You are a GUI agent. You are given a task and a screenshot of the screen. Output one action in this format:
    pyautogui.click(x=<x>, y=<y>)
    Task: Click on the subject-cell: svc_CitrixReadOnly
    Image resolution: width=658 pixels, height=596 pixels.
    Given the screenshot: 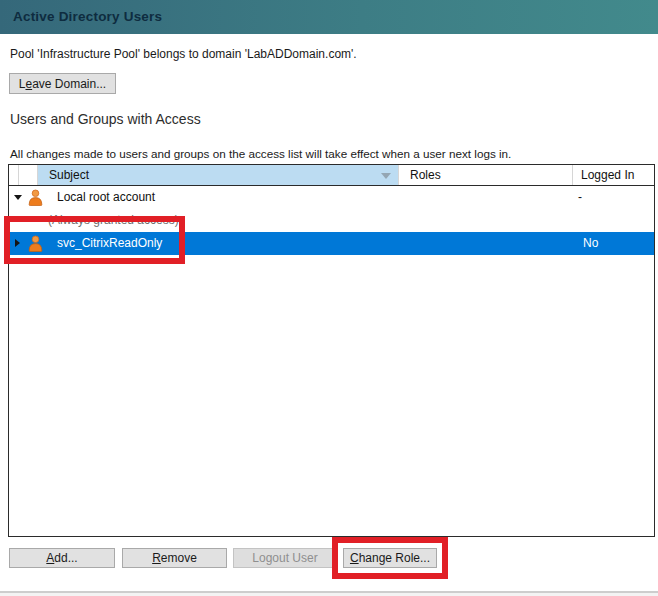 What is the action you would take?
    pyautogui.click(x=110, y=244)
    